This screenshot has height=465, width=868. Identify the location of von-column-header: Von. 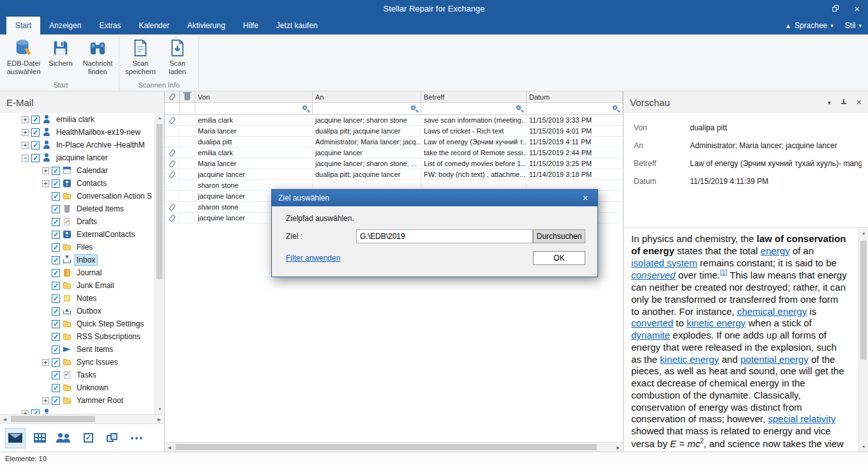
(254, 97).